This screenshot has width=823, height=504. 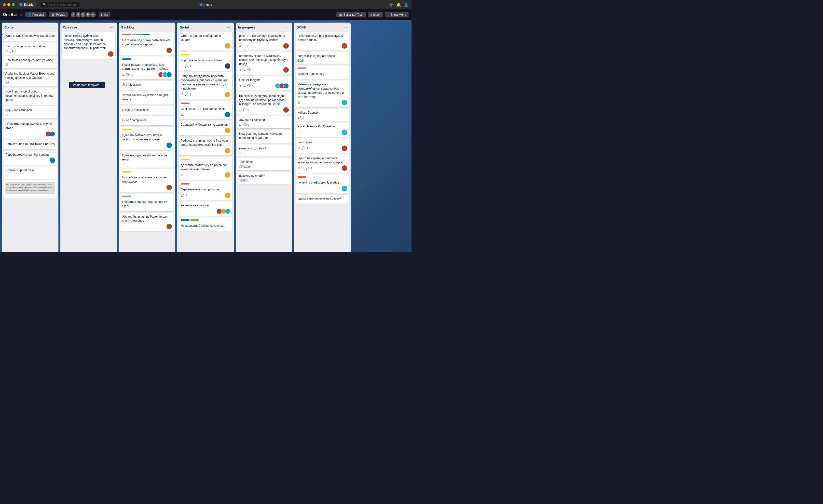 I want to click on column-backlog: Backlog···От отмене код блока разбивать …, so click(x=147, y=138).